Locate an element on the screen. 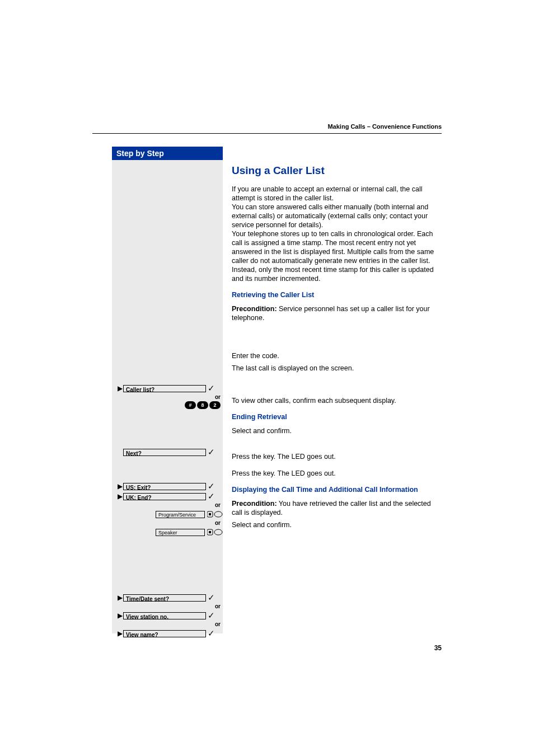 This screenshot has width=534, height=756. sub-heading: Displaying the Call Time and Additional … is located at coordinates (336, 490).